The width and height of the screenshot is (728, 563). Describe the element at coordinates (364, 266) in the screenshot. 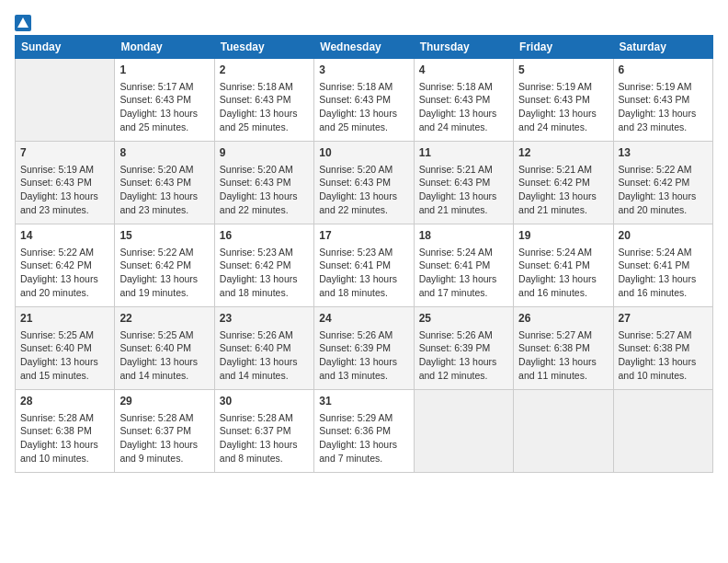

I see `calendar-cell: 17Sunrise: 5:23 AMSunset: 6:41 PMDayligh…` at that location.